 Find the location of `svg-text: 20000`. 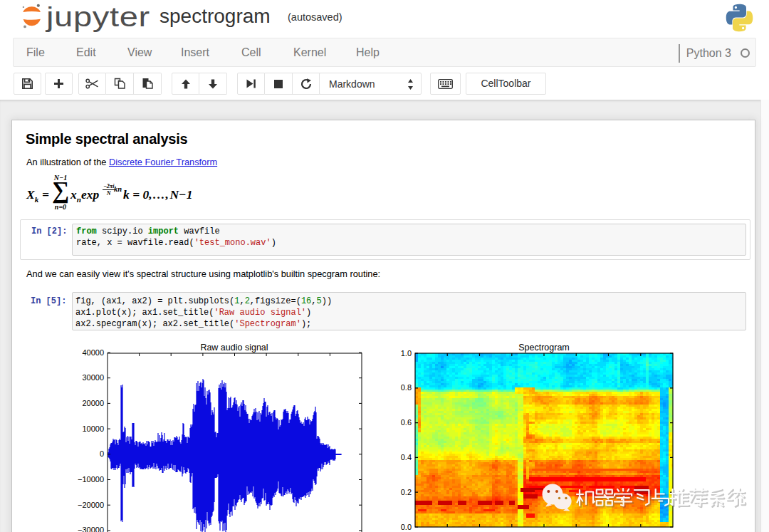

svg-text: 20000 is located at coordinates (93, 403).